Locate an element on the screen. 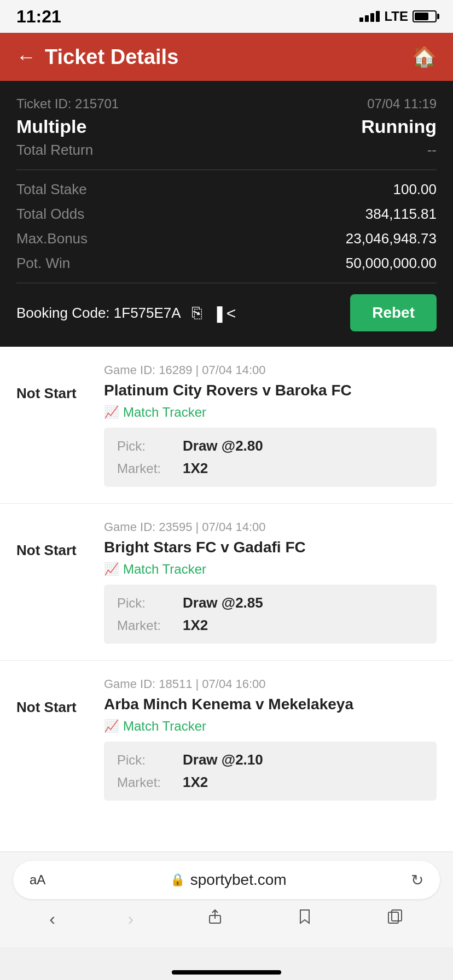 The height and width of the screenshot is (980, 453). market-value-3: 1X2 is located at coordinates (195, 782).